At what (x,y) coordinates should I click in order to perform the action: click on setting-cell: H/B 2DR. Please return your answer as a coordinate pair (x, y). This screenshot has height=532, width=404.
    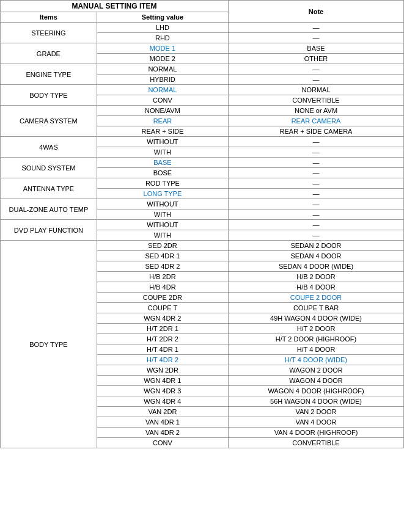
    Looking at the image, I should click on (163, 277).